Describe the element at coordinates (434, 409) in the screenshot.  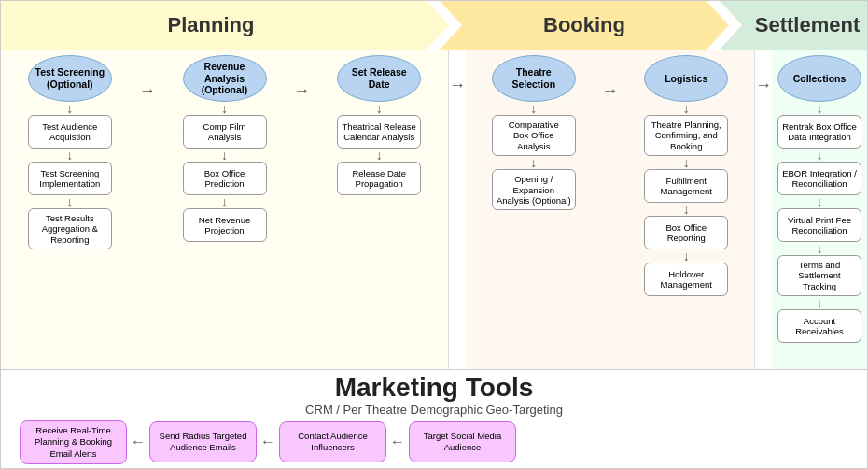
I see `marketing-subtitle: CRM / Per Theatre Demographic Geo-Target…` at that location.